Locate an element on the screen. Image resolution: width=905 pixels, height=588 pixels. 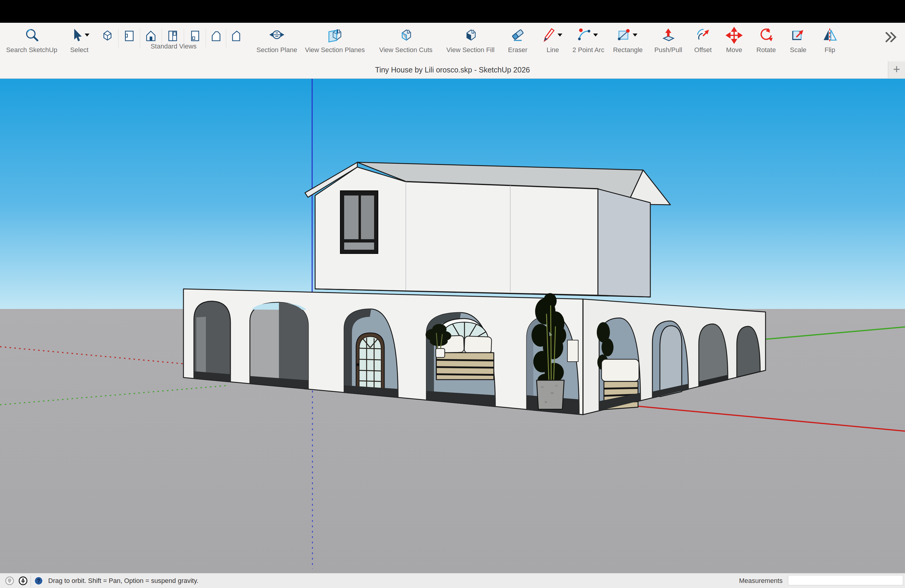
view-section-planes-button: View Section Planes is located at coordinates (335, 40).